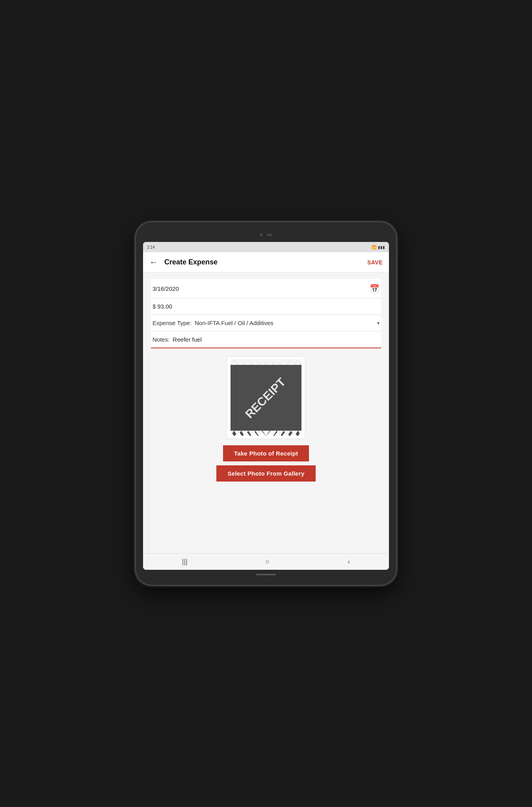  I want to click on amount-field: $, so click(266, 307).